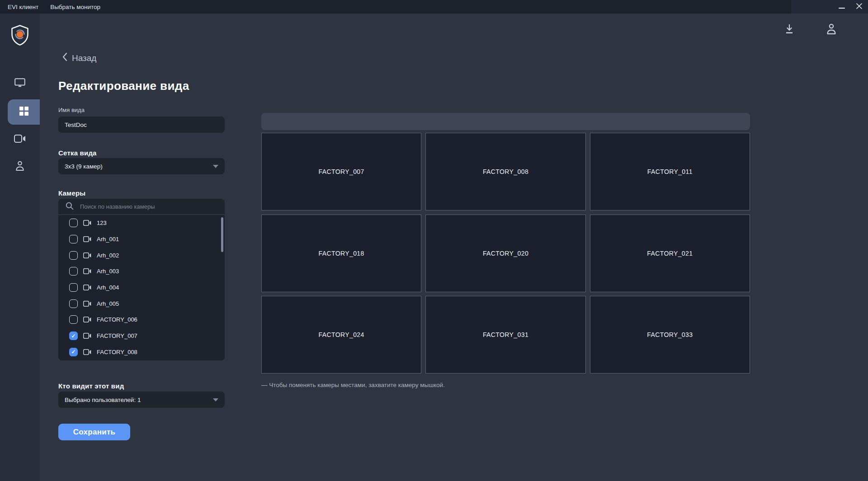 The width and height of the screenshot is (868, 481). What do you see at coordinates (20, 140) in the screenshot?
I see `sidebar-item-cameras` at bounding box center [20, 140].